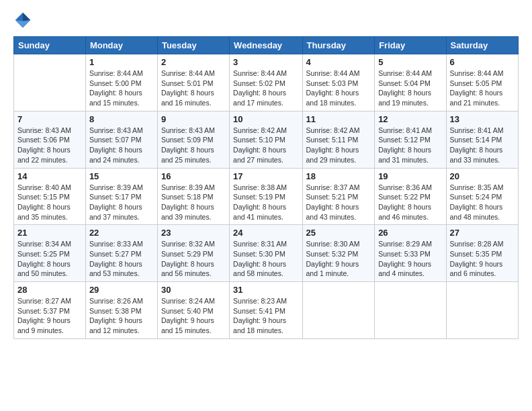 Image resolution: width=532 pixels, height=411 pixels. What do you see at coordinates (266, 20) in the screenshot?
I see `header` at bounding box center [266, 20].